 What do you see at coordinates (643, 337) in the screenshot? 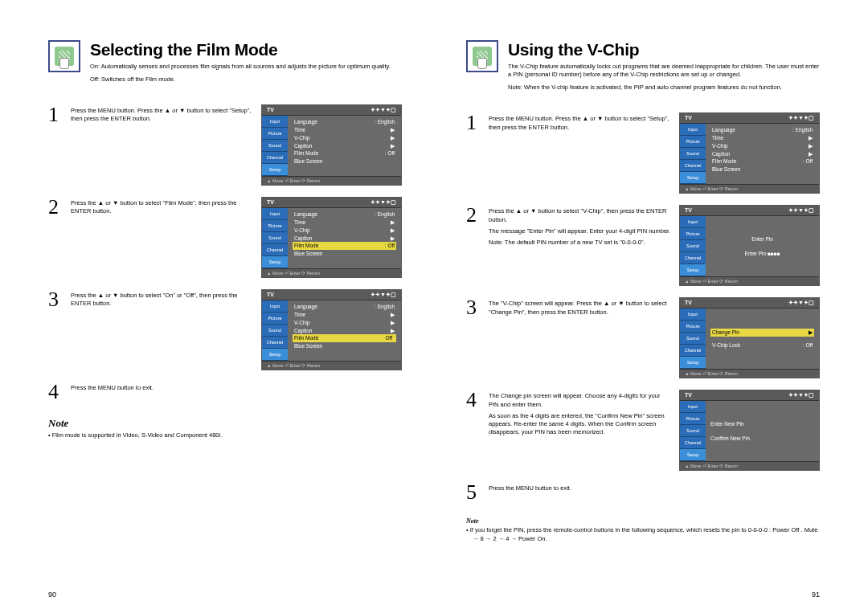
I see `step-row: 3 The "V-Chip" screen will appear. Press…` at bounding box center [643, 337].